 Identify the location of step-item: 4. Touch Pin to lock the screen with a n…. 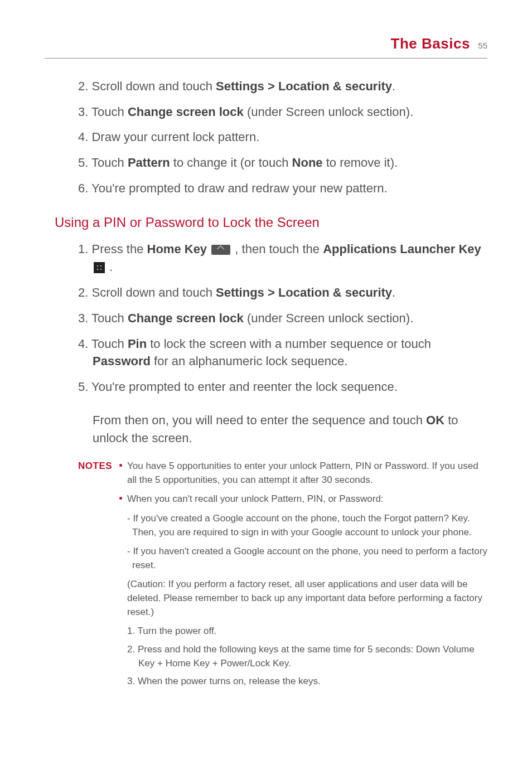
(283, 353).